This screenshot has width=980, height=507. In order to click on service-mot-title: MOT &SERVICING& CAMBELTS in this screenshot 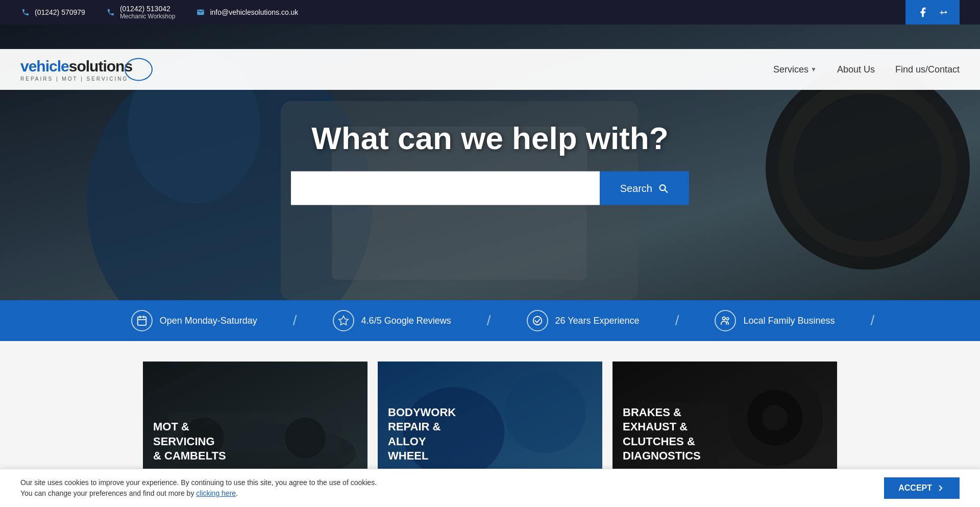, I will do `click(190, 442)`.